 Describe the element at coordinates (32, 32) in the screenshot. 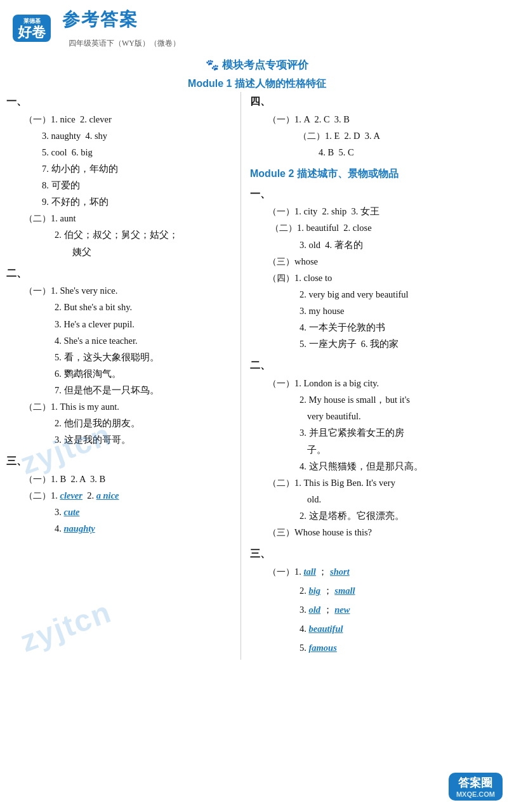

I see `logo-main: 好卷` at that location.